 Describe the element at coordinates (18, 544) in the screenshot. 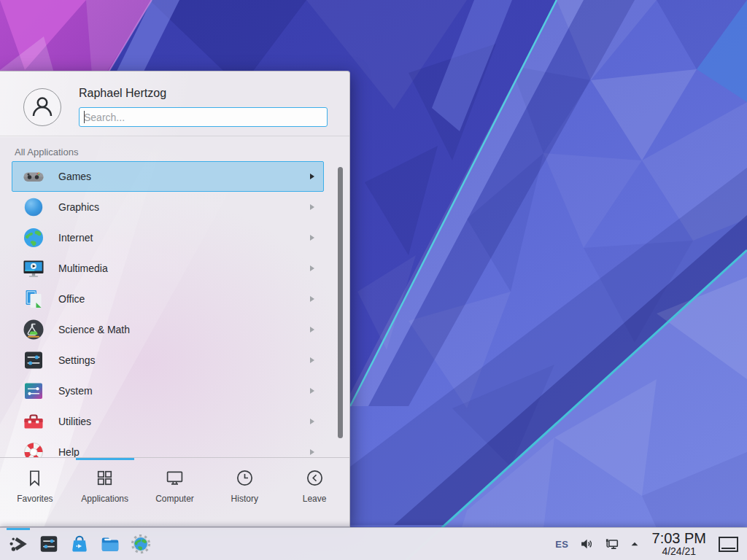

I see `taskbar-application-launcher` at that location.